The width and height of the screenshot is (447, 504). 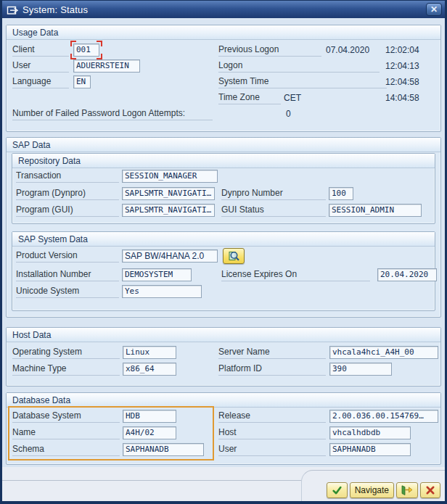 What do you see at coordinates (372, 490) in the screenshot?
I see `navigate-button-label: Navigate` at bounding box center [372, 490].